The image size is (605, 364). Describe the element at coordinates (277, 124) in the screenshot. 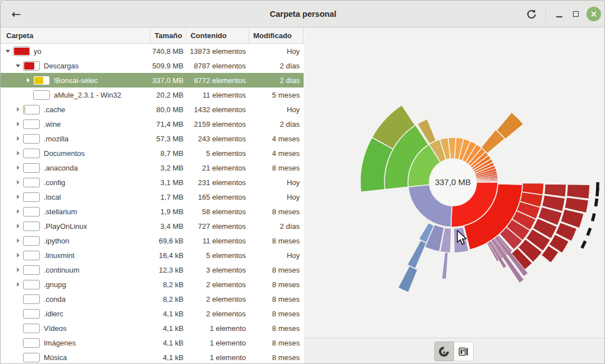

I see `folder-modified: 2 días` at that location.